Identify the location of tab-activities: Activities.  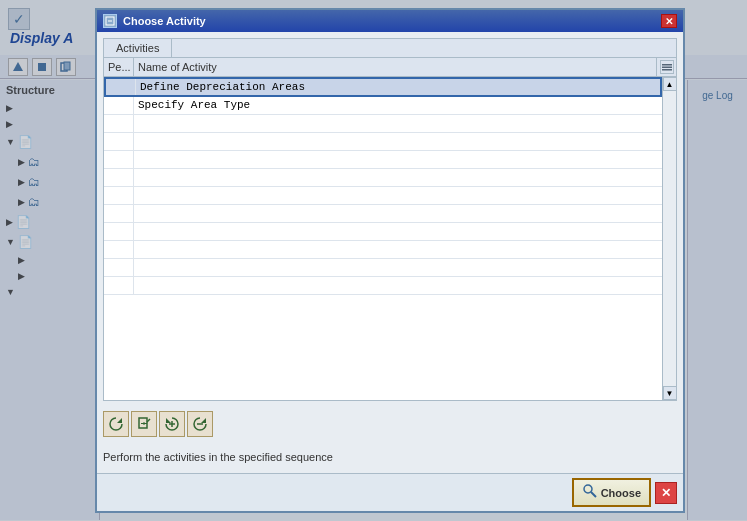
(138, 48).